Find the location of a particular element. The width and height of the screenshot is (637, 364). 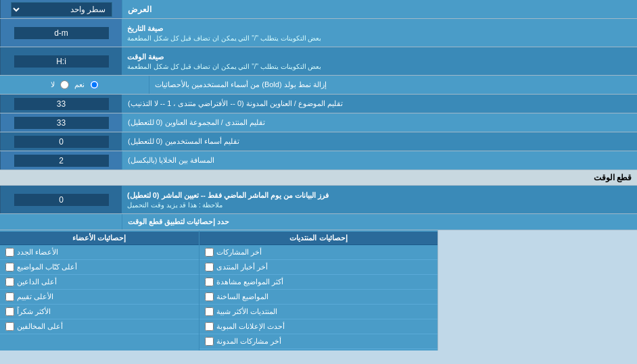

forum-titles-input-cell is located at coordinates (61, 123).